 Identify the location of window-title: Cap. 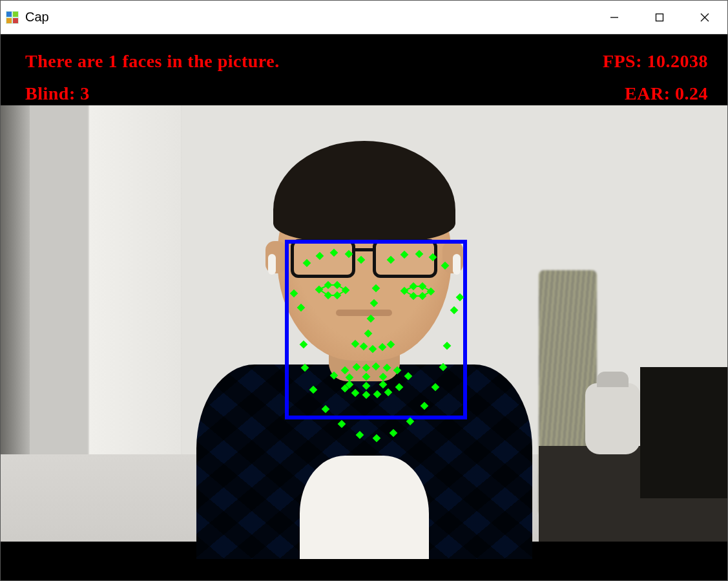
(309, 17).